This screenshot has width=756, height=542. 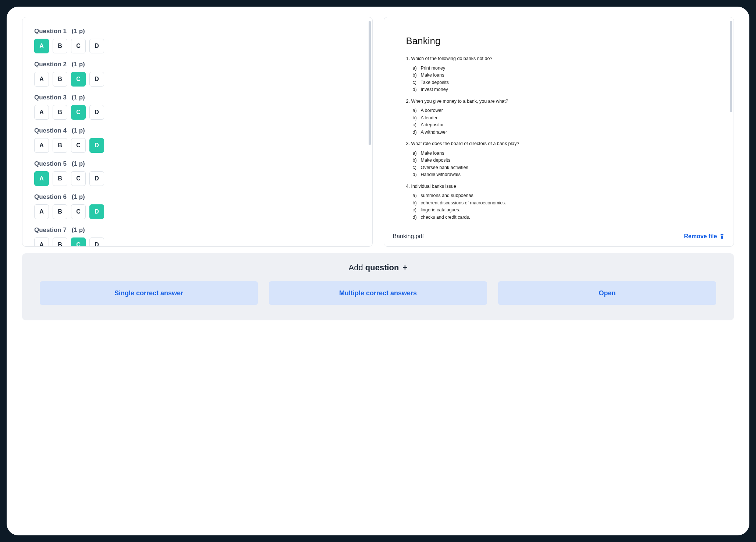 What do you see at coordinates (197, 107) in the screenshot?
I see `question-block: Question 3(1 p)ABCD` at bounding box center [197, 107].